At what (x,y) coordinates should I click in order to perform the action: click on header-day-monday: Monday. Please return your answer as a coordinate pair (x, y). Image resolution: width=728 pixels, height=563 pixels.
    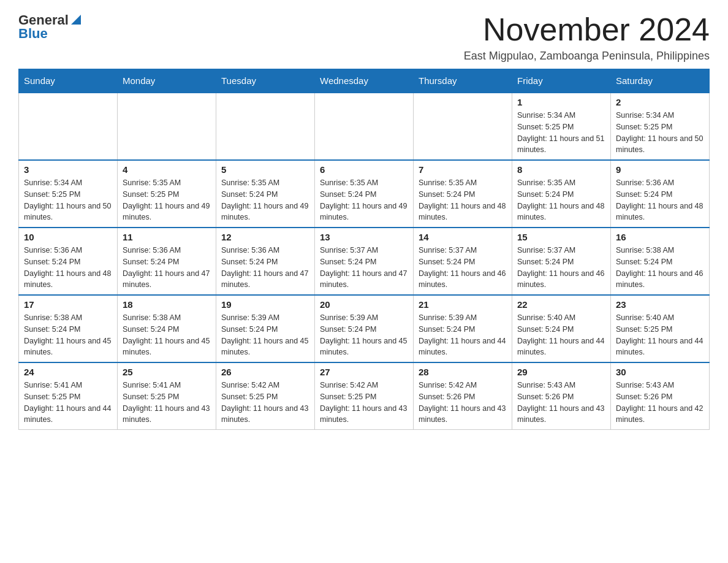
    Looking at the image, I should click on (167, 81).